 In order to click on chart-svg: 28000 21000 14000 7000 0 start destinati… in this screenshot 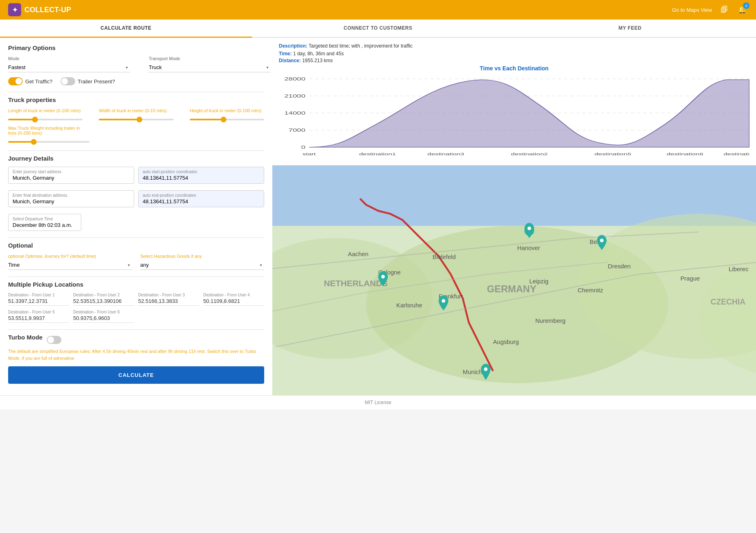, I will do `click(514, 117)`.